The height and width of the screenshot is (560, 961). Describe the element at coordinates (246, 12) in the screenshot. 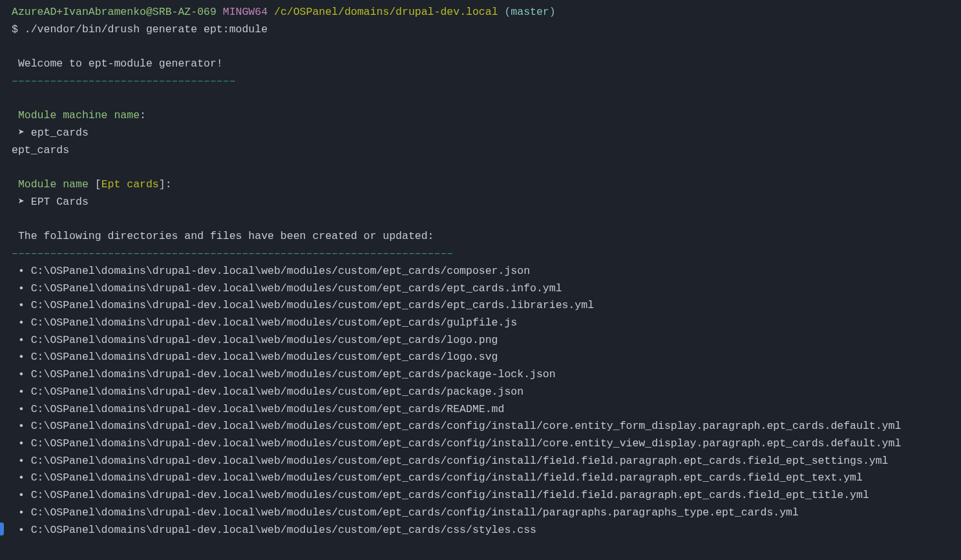

I see `shell-name: MINGW64` at that location.